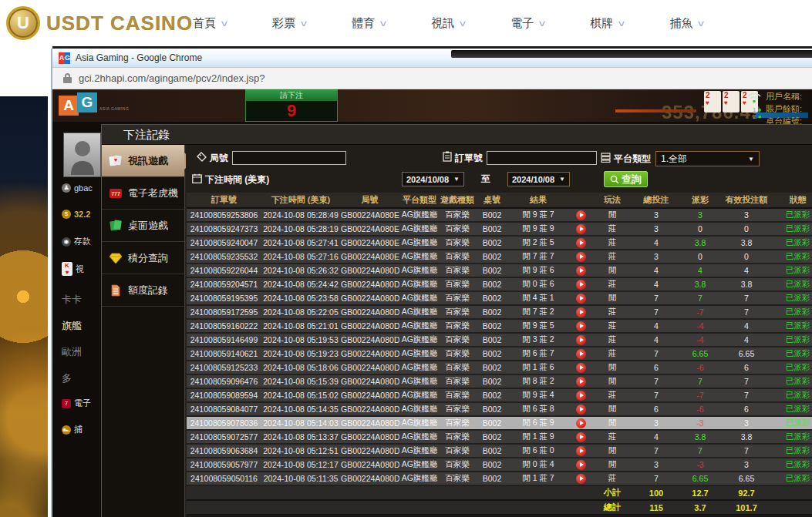  Describe the element at coordinates (527, 23) in the screenshot. I see `nav-item-5: 電子∨` at that location.